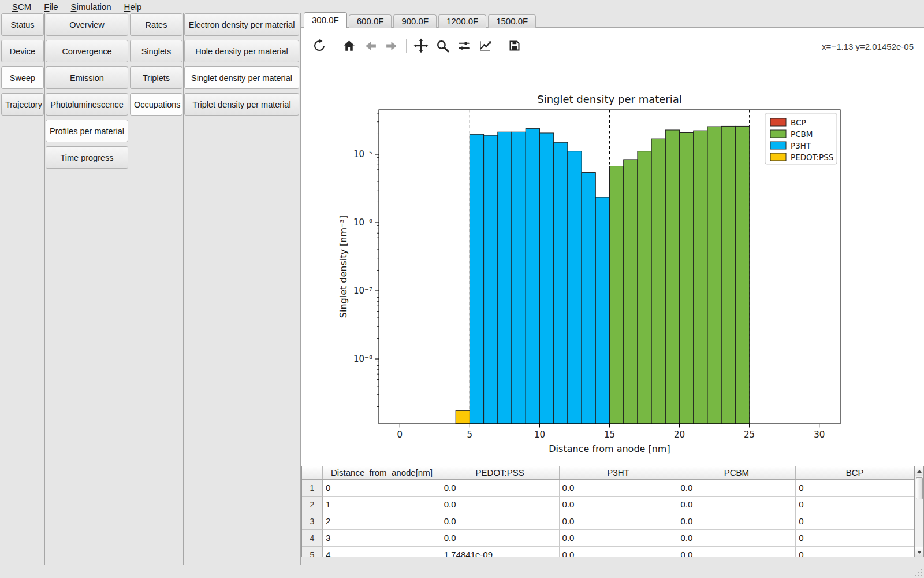 The height and width of the screenshot is (578, 924). I want to click on nav-button-photoluminescence: Photoluminescence, so click(87, 104).